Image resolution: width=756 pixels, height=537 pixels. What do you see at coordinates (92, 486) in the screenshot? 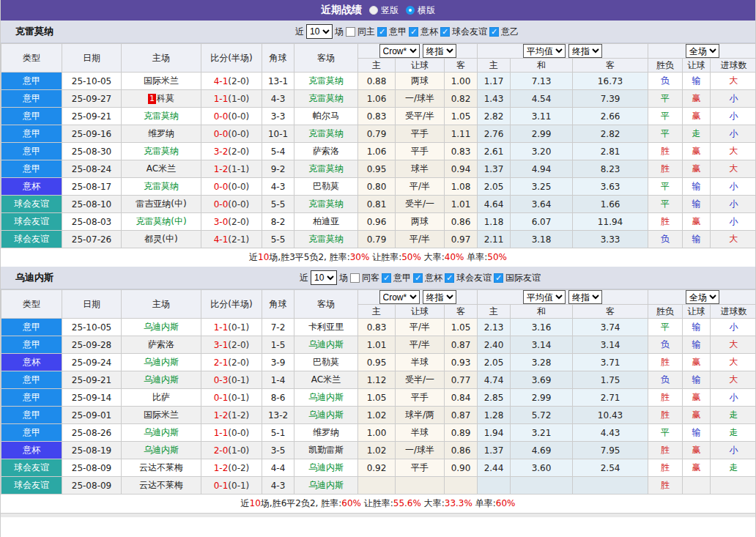
I see `cell-date: 25-08-09` at bounding box center [92, 486].